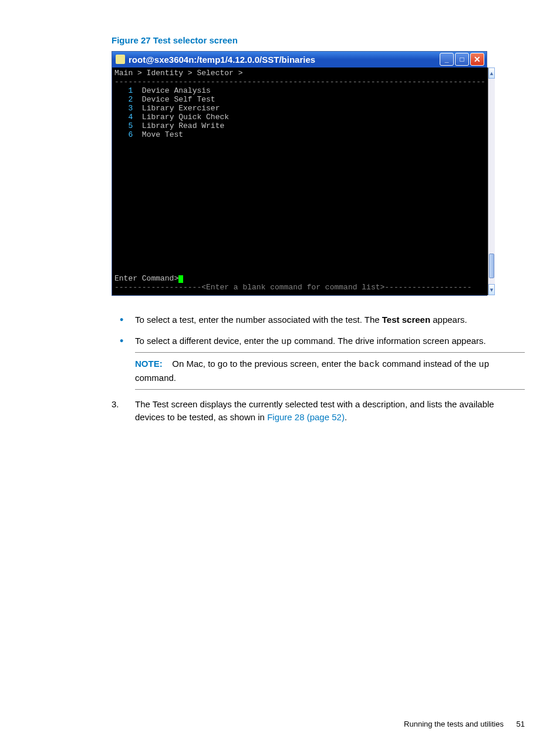  What do you see at coordinates (462, 59) in the screenshot?
I see `window-controls: _ □ ✕` at bounding box center [462, 59].